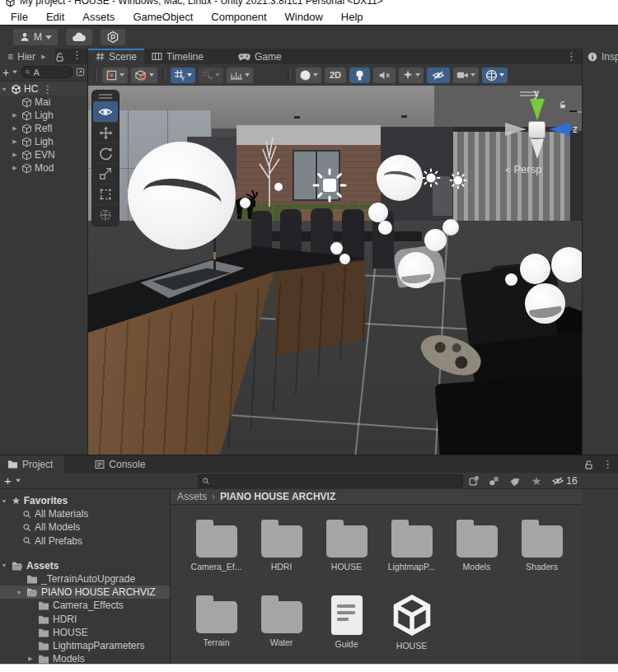  Describe the element at coordinates (48, 89) in the screenshot. I see `scene-row-menu: ⋮` at that location.